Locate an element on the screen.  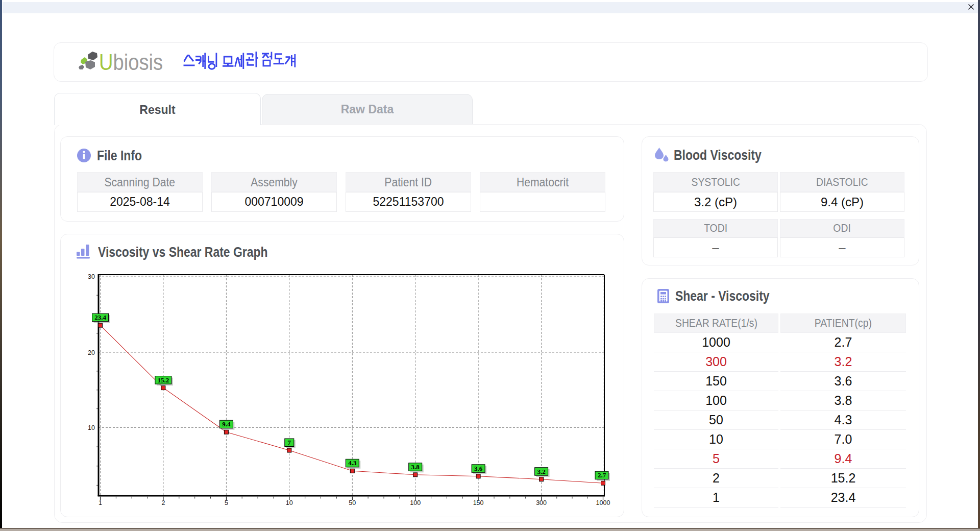
svg-text: 4.3 is located at coordinates (352, 463).